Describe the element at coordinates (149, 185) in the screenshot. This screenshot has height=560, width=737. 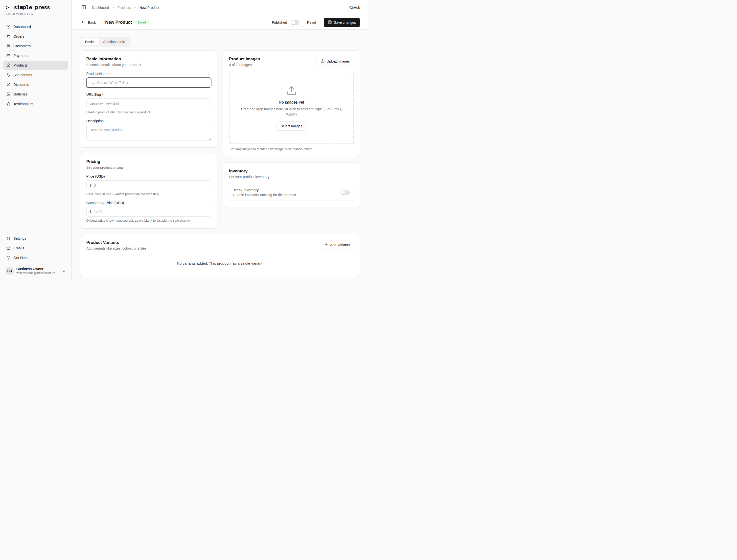
I see `price-field: Price (USD) $ Base price in USD (variant…` at that location.